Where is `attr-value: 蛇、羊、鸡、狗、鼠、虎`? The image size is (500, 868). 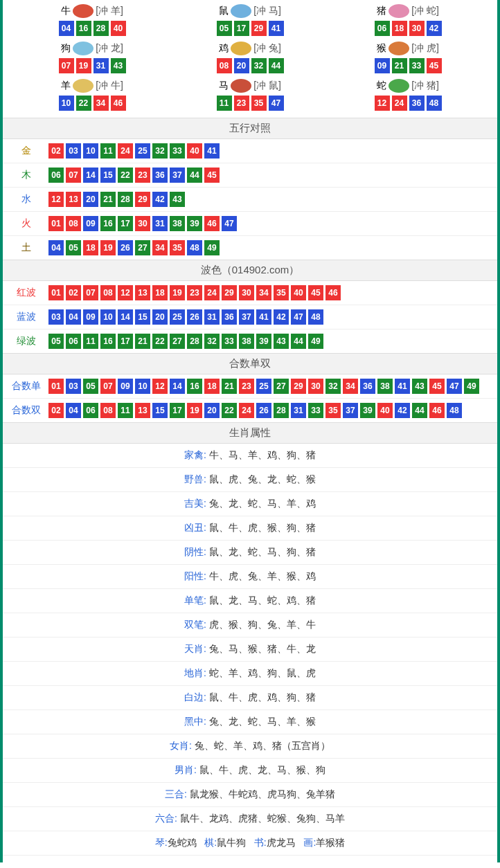
attr-value: 蛇、羊、鸡、狗、鼠、虎 is located at coordinates (262, 673).